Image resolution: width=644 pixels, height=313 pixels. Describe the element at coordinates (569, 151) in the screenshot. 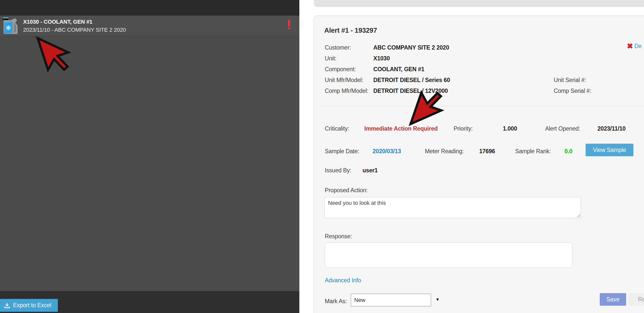

I see `sample-rank-value: 0.0` at that location.